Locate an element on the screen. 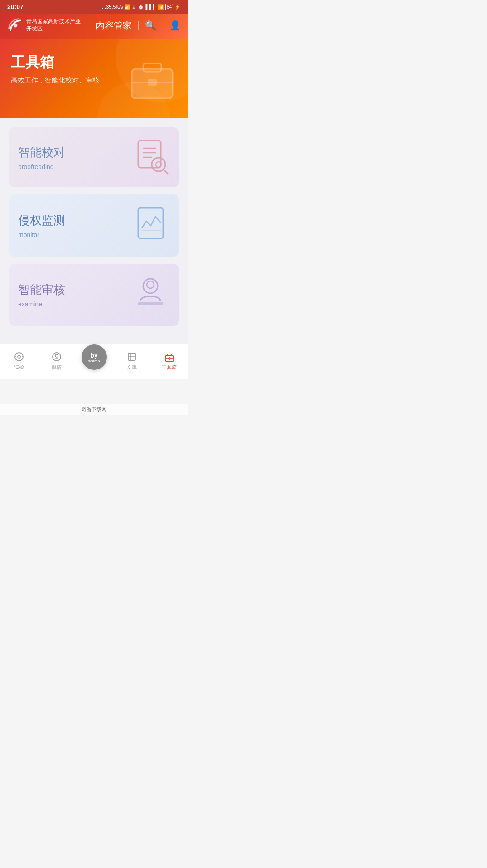 The width and height of the screenshot is (487, 868). watermark: 奇游下载网 is located at coordinates (94, 410).